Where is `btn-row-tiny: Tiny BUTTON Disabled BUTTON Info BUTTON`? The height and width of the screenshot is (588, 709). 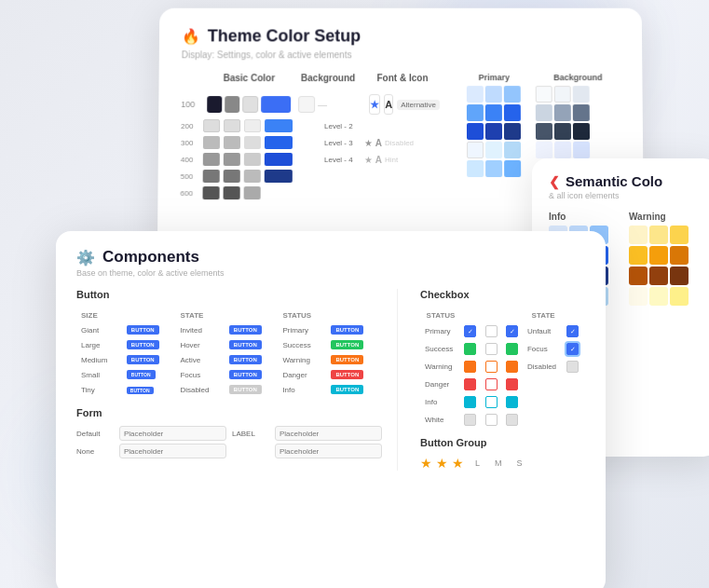 btn-row-tiny: Tiny BUTTON Disabled BUTTON Info BUTTON is located at coordinates (229, 390).